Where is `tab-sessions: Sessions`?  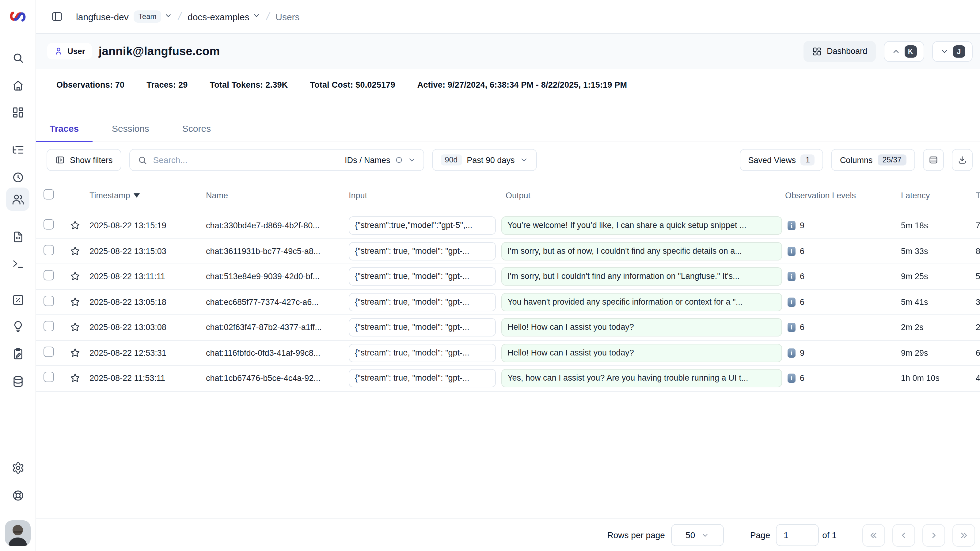
tab-sessions: Sessions is located at coordinates (131, 129).